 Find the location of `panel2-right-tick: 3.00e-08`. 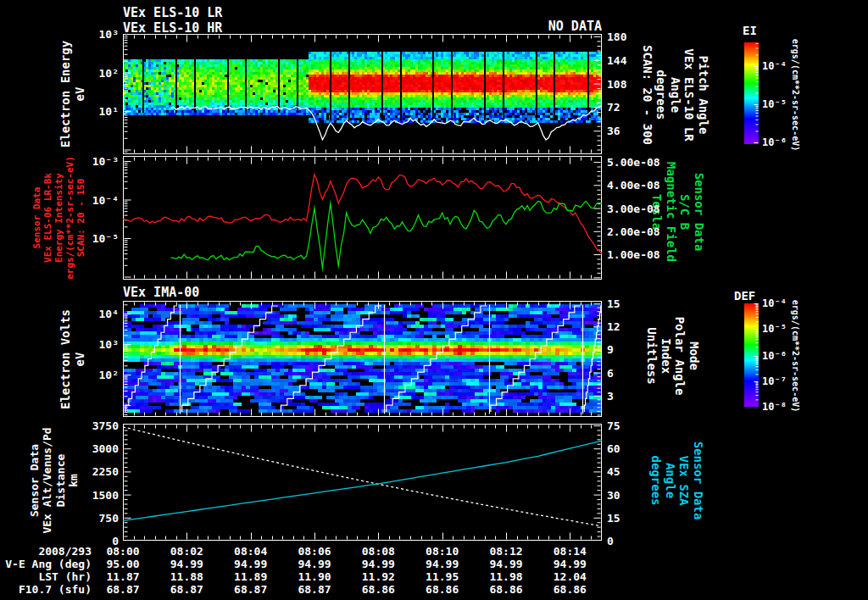

panel2-right-tick: 3.00e-08 is located at coordinates (634, 208).